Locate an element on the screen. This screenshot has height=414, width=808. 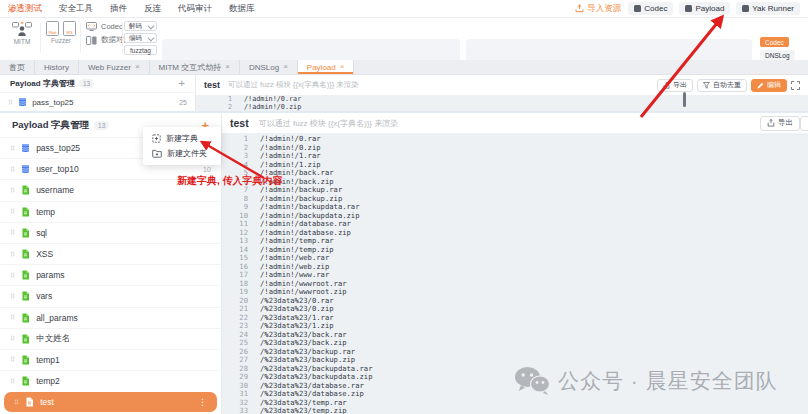
top-menu-bar: 渗透测试安全工具插件反连代码审计数据库 导入资源 CodecPayloadYak… is located at coordinates (404, 9).